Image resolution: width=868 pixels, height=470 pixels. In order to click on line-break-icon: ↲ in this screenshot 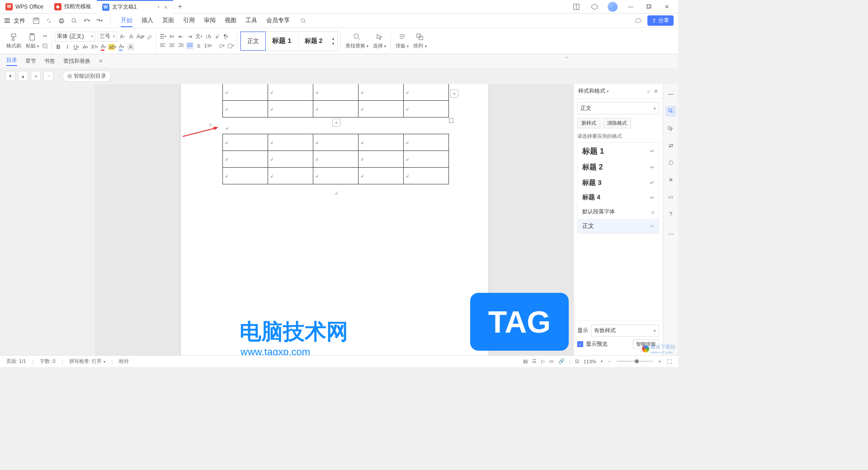, I will do `click(217, 37)`.